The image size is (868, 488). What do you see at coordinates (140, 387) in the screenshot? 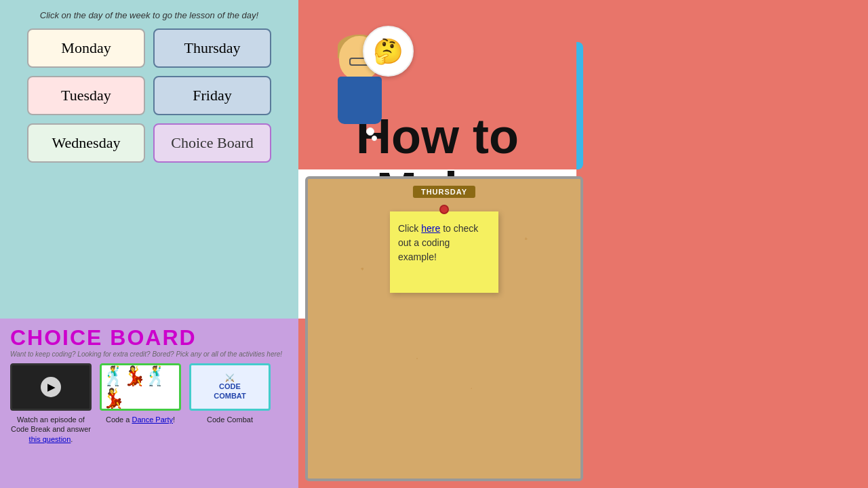
I see `dance-figures-icon: 🕺💃🕺💃` at bounding box center [140, 387].